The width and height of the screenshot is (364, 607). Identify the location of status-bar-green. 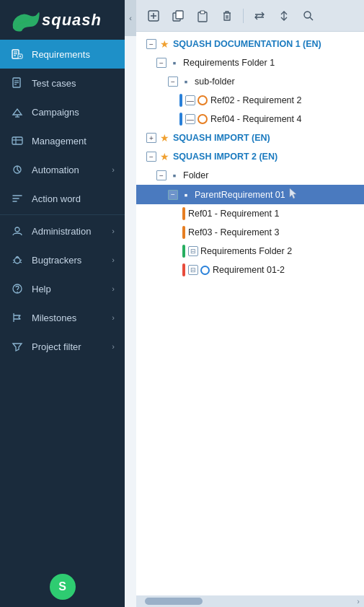
(184, 251).